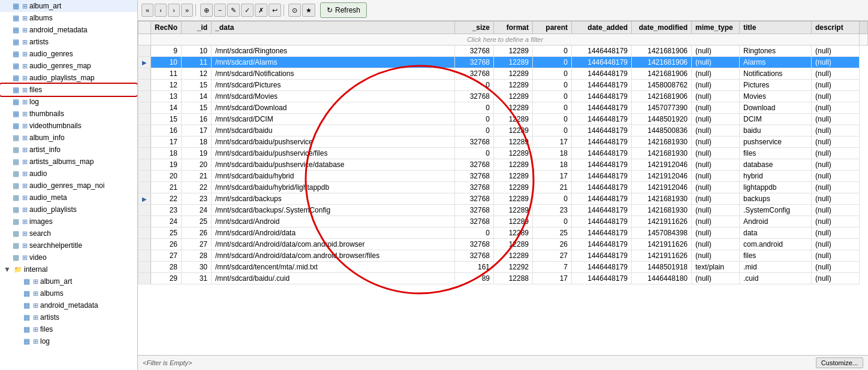 The height and width of the screenshot is (370, 868). What do you see at coordinates (68, 269) in the screenshot?
I see `sidebar-item-internal: ▼📁internal` at bounding box center [68, 269].